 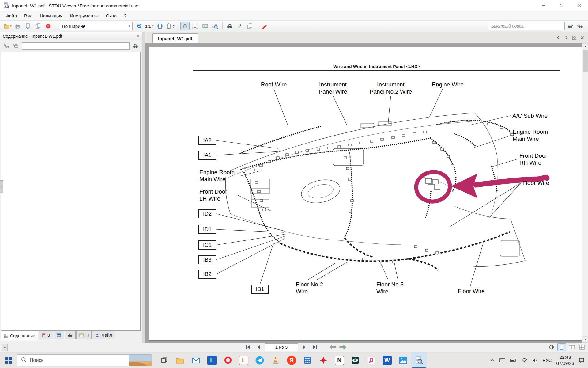 What do you see at coordinates (307, 360) in the screenshot?
I see `taskbar-app-calculator` at bounding box center [307, 360].